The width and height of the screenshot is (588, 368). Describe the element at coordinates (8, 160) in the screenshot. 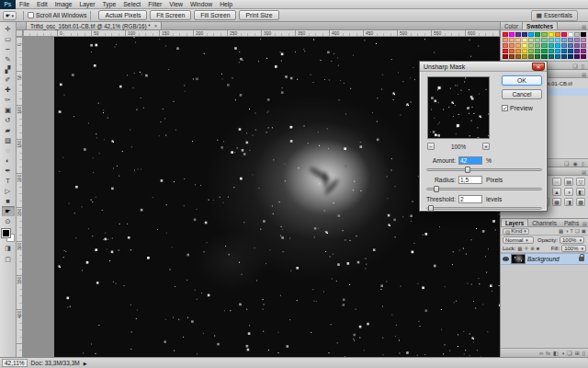

I see `dodge-tool: ◐` at that location.